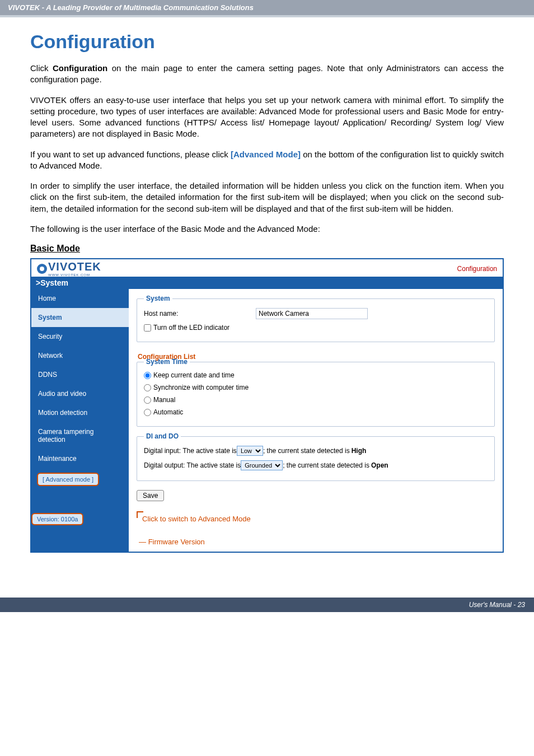 Image resolution: width=534 pixels, height=756 pixels. What do you see at coordinates (200, 314) in the screenshot?
I see `hostname-label: Host name:` at bounding box center [200, 314].